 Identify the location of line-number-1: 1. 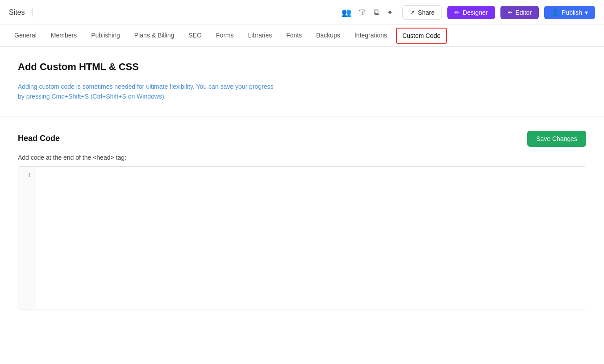
(27, 176).